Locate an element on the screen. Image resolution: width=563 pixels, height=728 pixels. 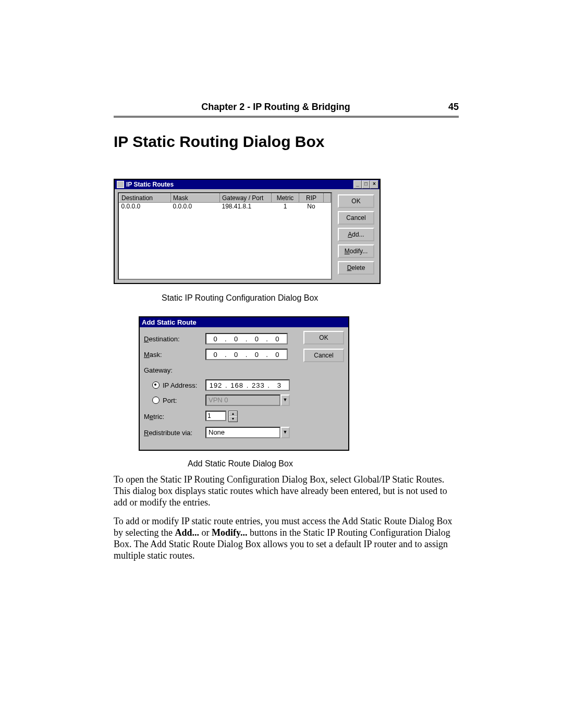
port-combo: VPN 0 ▼ is located at coordinates (248, 400).